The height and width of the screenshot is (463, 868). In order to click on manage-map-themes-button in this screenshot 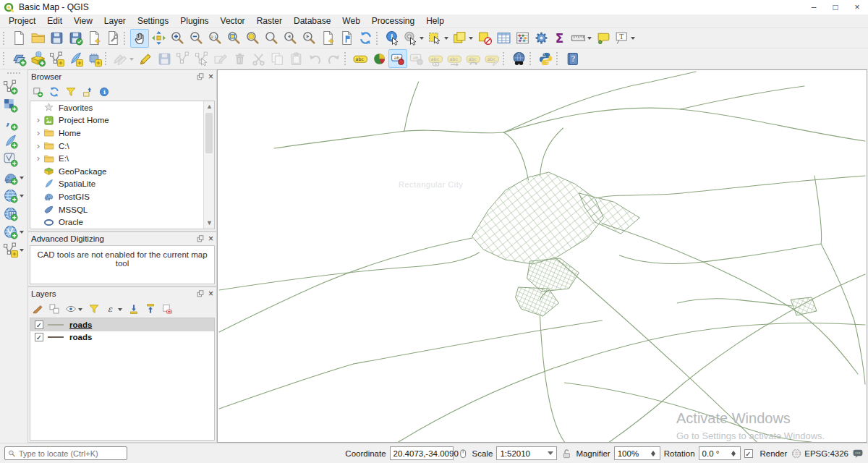, I will do `click(74, 309)`.